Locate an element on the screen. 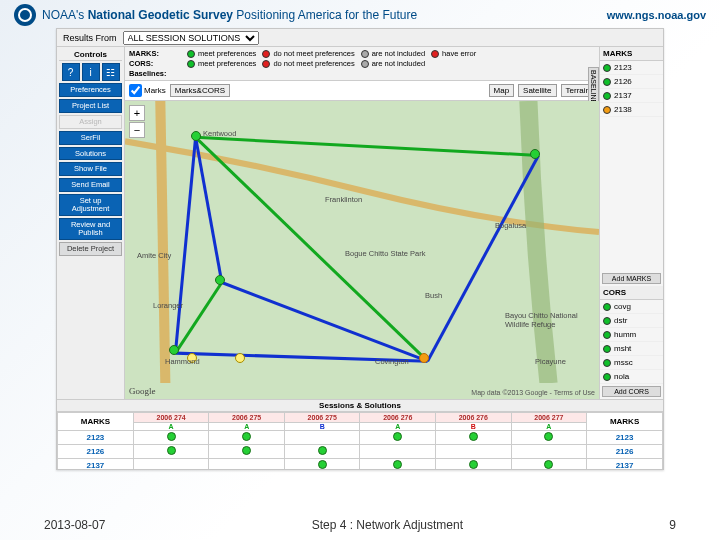 This screenshot has height=540, width=720. mark-row: 2126 is located at coordinates (632, 82).